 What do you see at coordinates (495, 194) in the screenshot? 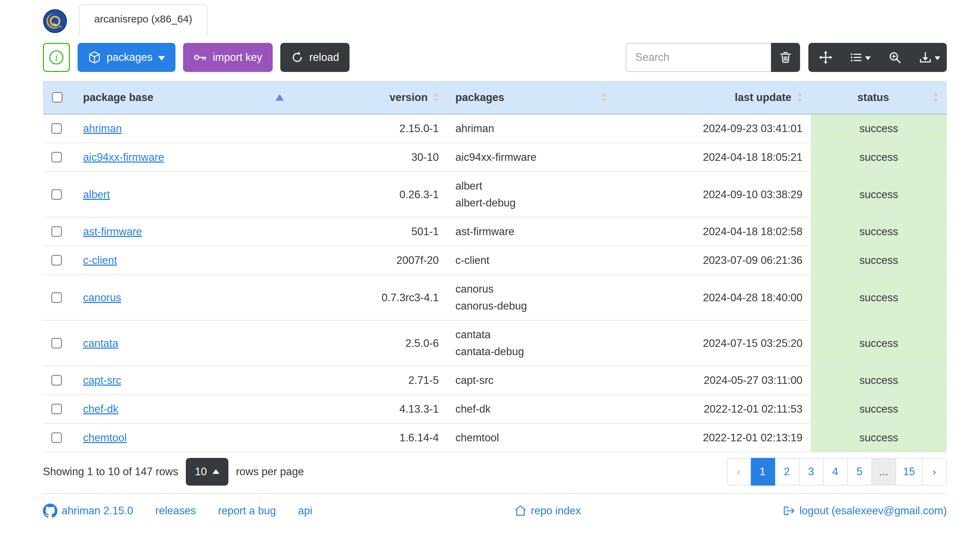
I see `table-row: albert 0.26.3-1 albert albert-debug 2024…` at bounding box center [495, 194].